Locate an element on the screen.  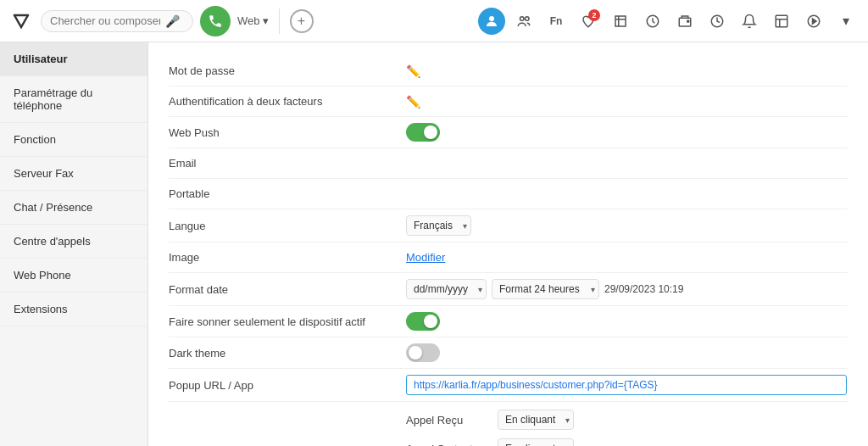
edit-auth-icon: ✏️ is located at coordinates (414, 102).